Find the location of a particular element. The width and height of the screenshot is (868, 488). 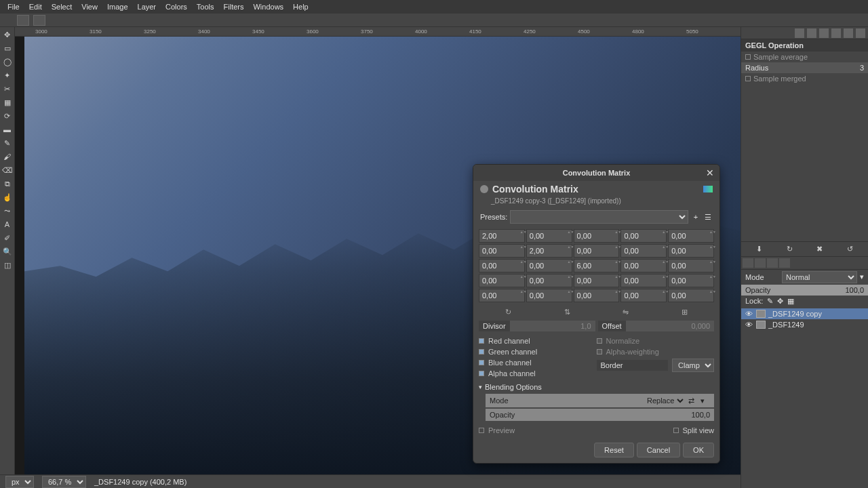

matrix-cell-1-1: ▲▼ is located at coordinates (549, 251).